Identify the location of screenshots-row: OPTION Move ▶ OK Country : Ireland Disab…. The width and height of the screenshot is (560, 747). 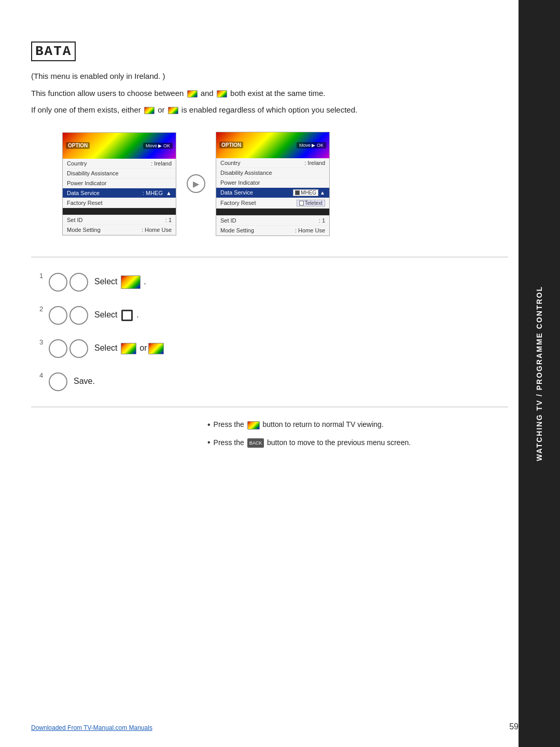
(285, 184).